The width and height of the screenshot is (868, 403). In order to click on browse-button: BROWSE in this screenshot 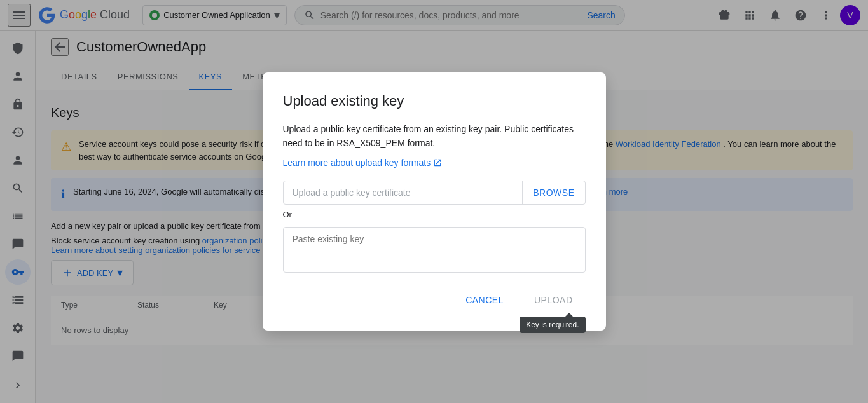, I will do `click(553, 193)`.